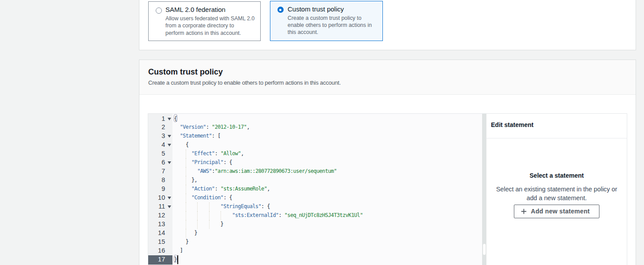  I want to click on gutter-line-1: 1, so click(161, 119).